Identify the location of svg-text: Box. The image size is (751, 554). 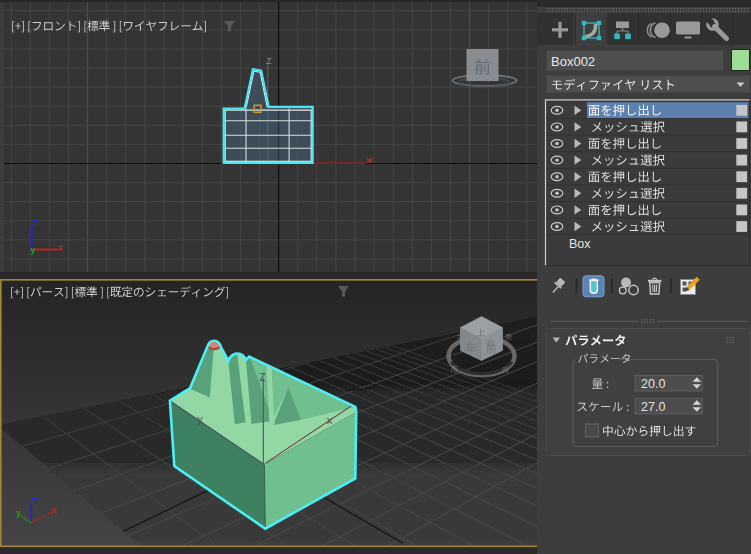
(580, 244).